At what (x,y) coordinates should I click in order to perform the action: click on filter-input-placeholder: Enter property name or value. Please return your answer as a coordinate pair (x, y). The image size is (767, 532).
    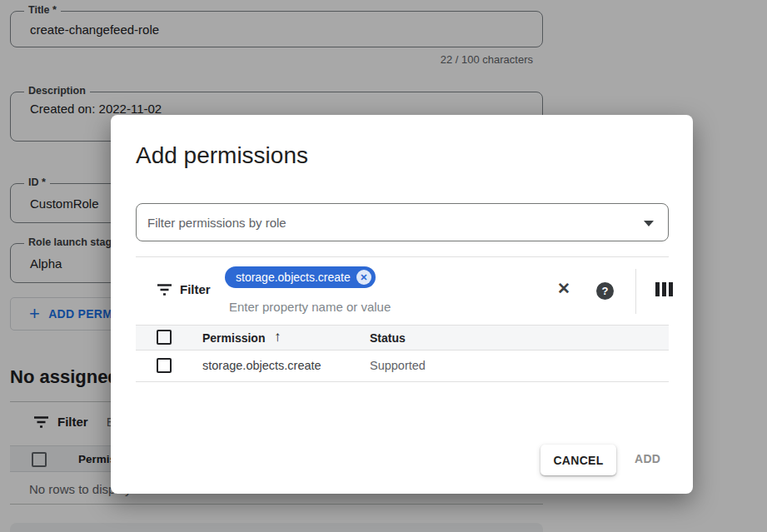
    Looking at the image, I should click on (310, 306).